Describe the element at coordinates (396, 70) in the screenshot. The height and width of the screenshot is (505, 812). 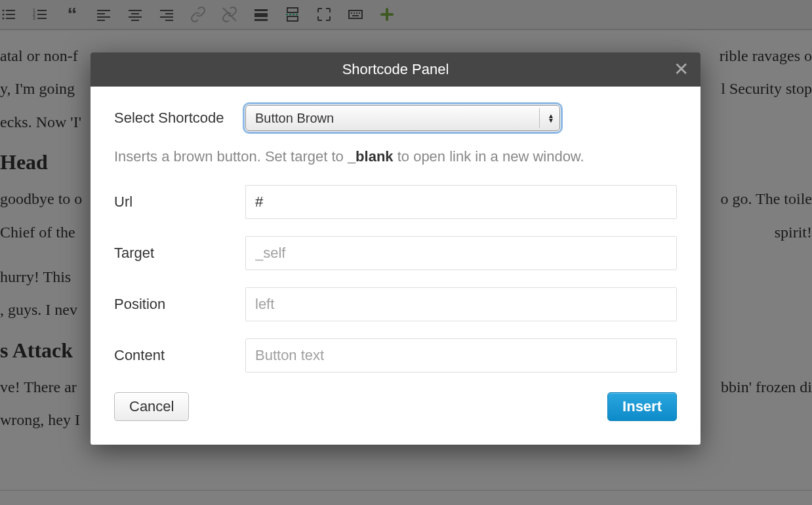
I see `modal-title: Shortcode Panel` at that location.